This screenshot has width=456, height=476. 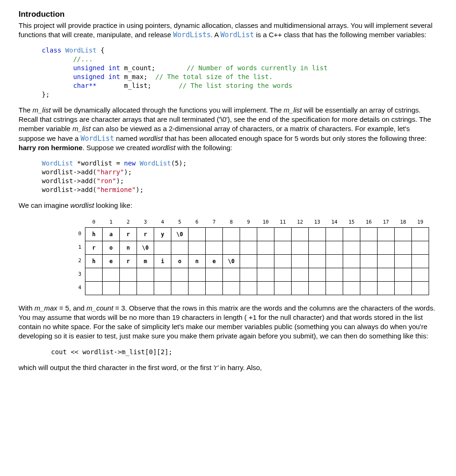 I want to click on var-mcount: m_count, so click(x=100, y=308).